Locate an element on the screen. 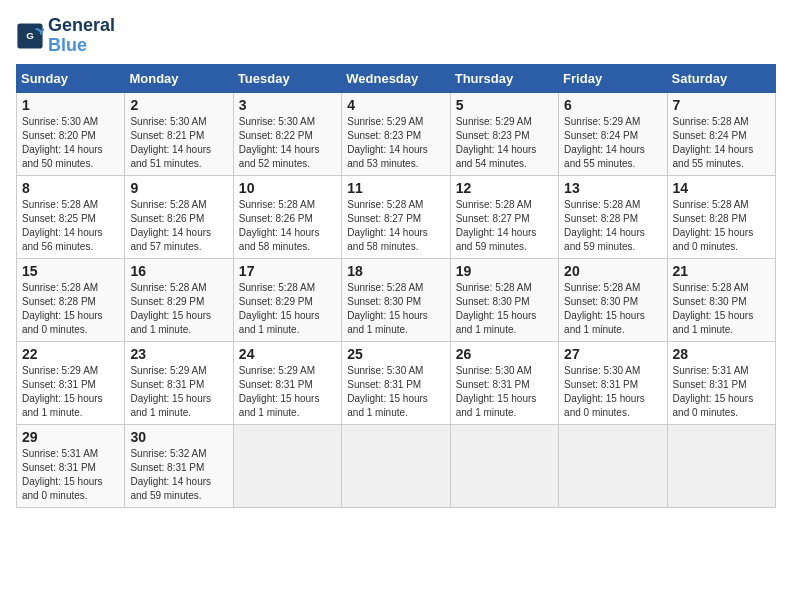 This screenshot has width=792, height=612. logo-text: GeneralBlue is located at coordinates (82, 36).